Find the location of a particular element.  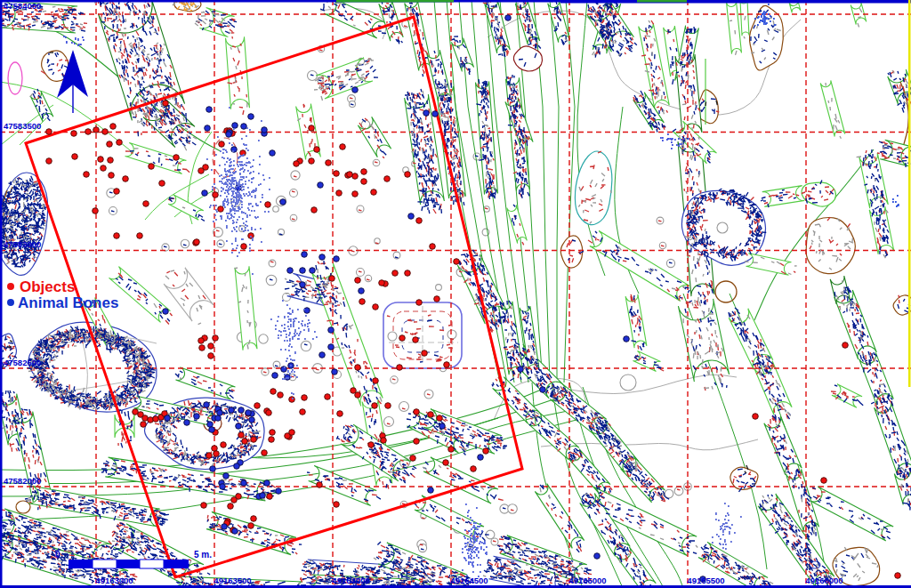

svg-text: 47583000 is located at coordinates (22, 244).